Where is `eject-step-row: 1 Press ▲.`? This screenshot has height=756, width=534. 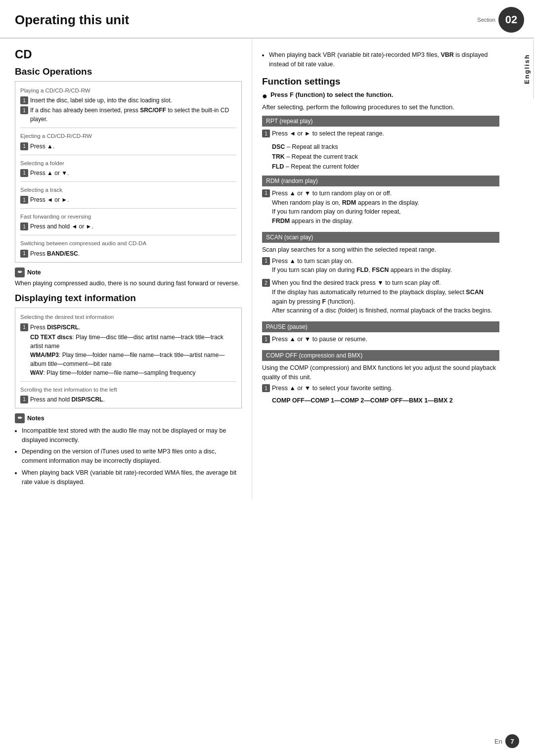
eject-step-row: 1 Press ▲. is located at coordinates (129, 146).